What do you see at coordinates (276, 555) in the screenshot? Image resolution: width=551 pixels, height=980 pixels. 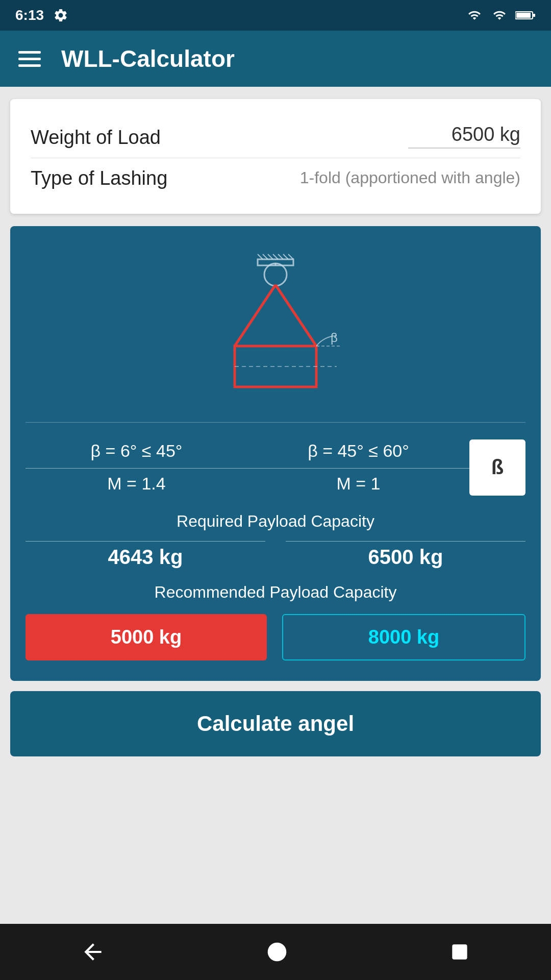 I see `required-values-row: 4643 kg 6500 kg` at bounding box center [276, 555].